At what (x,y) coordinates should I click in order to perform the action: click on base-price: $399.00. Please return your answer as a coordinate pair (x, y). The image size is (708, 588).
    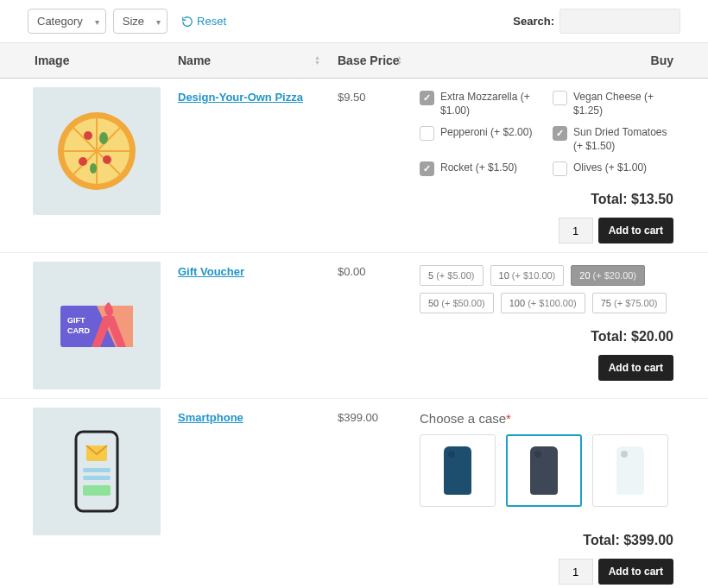
    Looking at the image, I should click on (370, 494).